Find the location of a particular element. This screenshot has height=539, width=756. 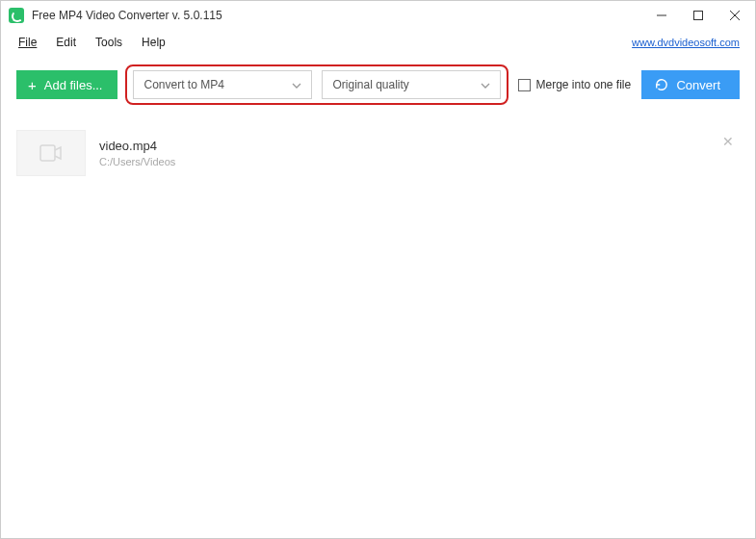

checkbox-box is located at coordinates (524, 85).